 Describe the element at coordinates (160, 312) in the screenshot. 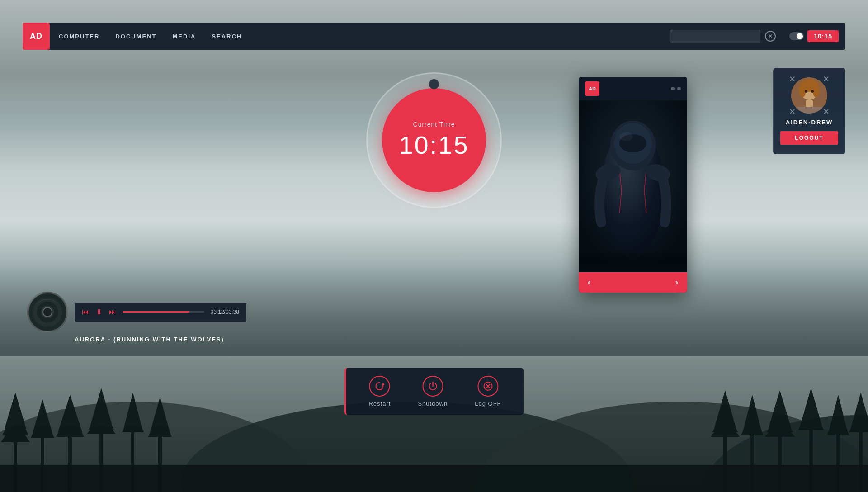

I see `player-controls: ⏮ ⏸ ⏭ 03:12/03:38` at that location.